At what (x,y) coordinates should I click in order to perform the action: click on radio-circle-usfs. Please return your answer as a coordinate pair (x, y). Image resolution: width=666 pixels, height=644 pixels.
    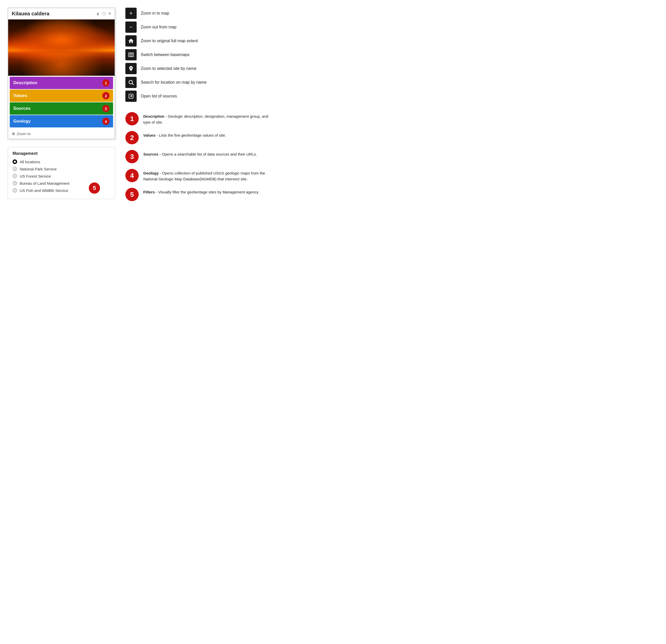
    Looking at the image, I should click on (15, 176).